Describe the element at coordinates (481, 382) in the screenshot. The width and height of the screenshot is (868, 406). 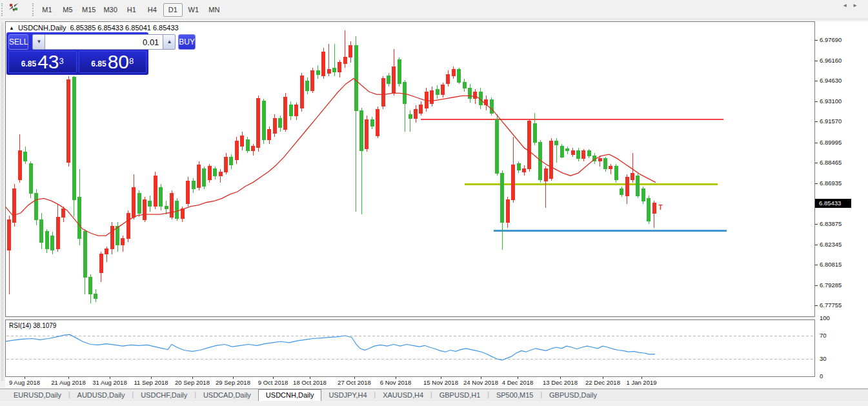
I see `time-axis-label: 24 Nov 2018` at that location.